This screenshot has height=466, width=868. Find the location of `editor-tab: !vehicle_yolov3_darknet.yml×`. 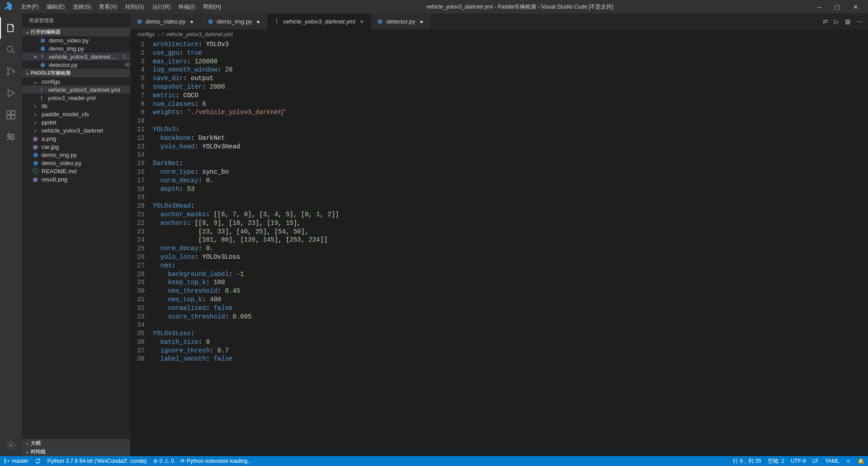

editor-tab: !vehicle_yolov3_darknet.yml× is located at coordinates (319, 22).